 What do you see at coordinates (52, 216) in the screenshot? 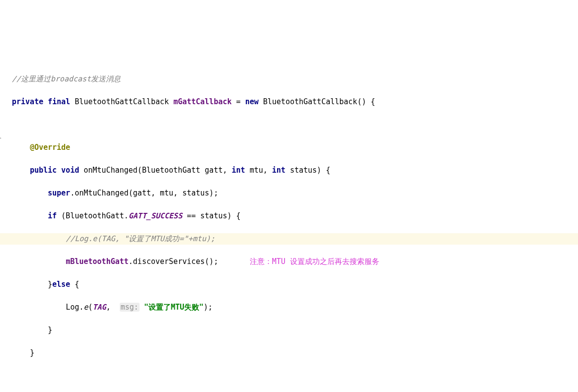
I see `keyword-if: if` at bounding box center [52, 216].